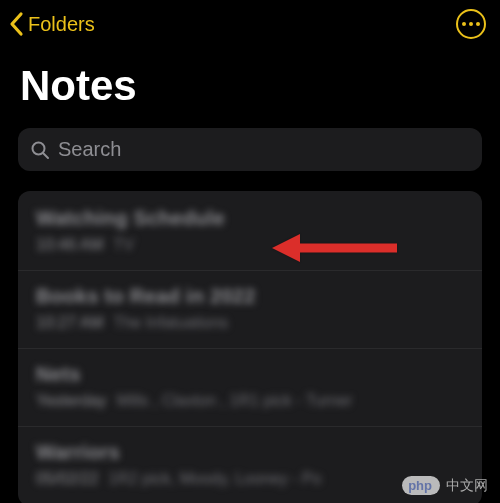  I want to click on note-time: 05/02/22, so click(67, 479).